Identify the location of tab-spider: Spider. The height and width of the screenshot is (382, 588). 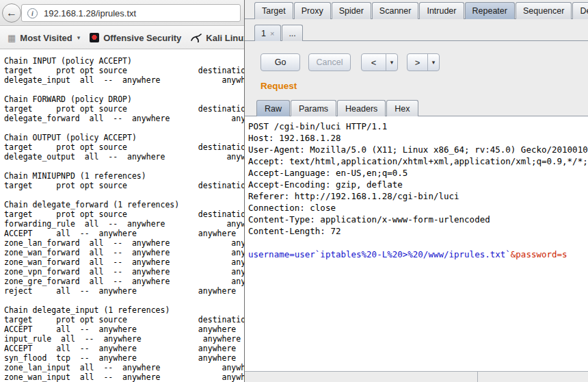
(351, 11).